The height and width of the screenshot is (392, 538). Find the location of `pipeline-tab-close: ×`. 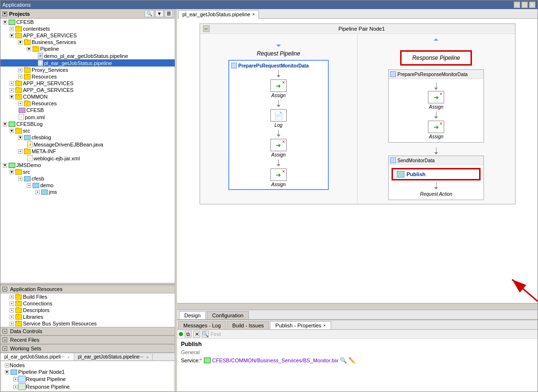

pipeline-tab-close: × is located at coordinates (254, 14).